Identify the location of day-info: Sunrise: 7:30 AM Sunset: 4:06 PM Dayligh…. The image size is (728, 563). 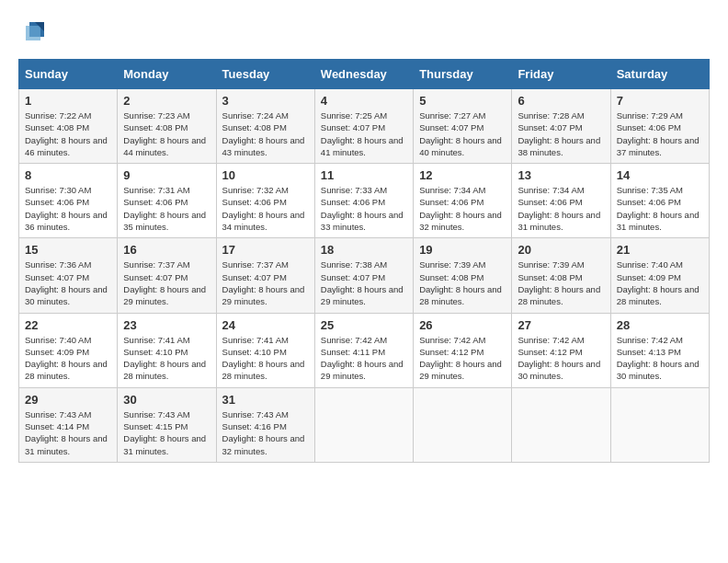
(68, 208).